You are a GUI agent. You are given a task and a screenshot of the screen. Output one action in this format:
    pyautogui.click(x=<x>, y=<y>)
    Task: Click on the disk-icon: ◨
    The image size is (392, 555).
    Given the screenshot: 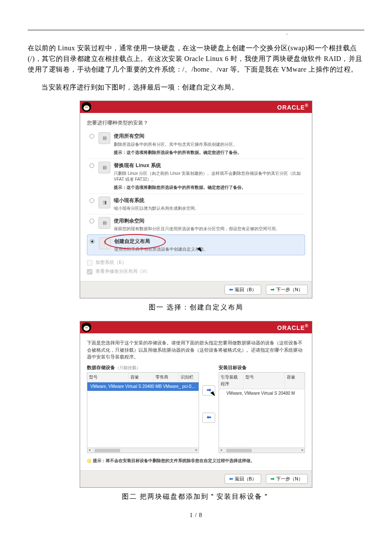 What is the action you would take?
    pyautogui.click(x=104, y=202)
    